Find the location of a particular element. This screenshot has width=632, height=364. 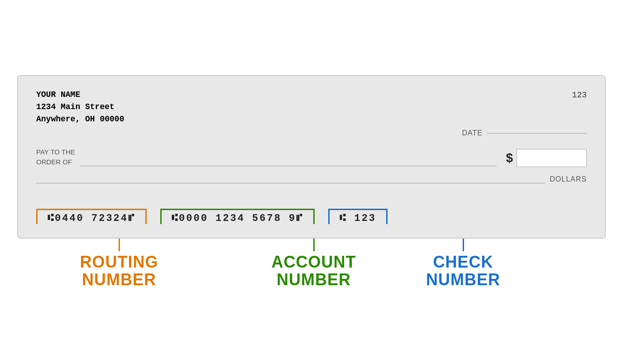

account-bracket-segment: ⑆0000 1234 5678 9⑈ is located at coordinates (237, 216).